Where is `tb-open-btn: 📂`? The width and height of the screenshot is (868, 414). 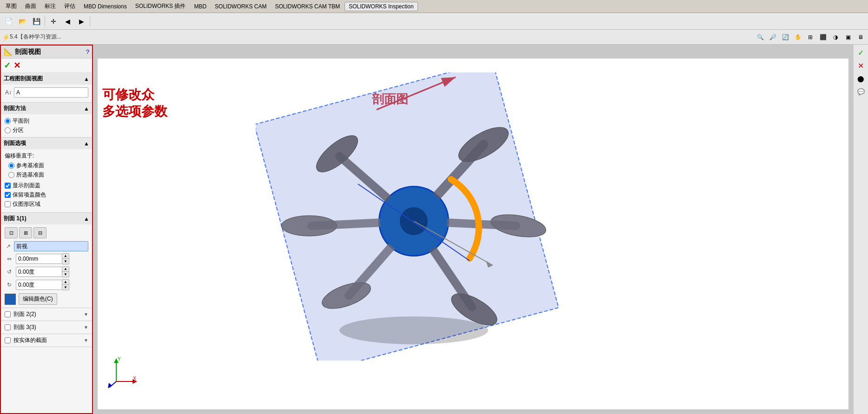
tb-open-btn: 📂 is located at coordinates (22, 21).